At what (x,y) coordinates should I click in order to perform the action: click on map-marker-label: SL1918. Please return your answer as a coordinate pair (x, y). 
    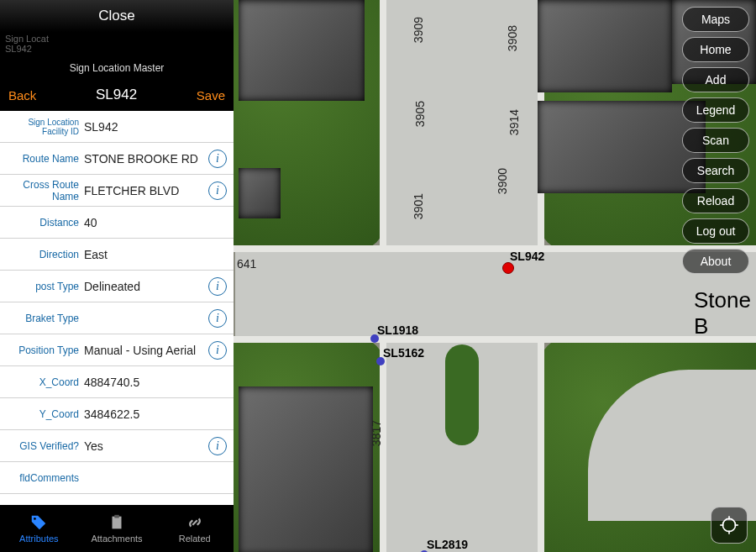
    Looking at the image, I should click on (398, 330).